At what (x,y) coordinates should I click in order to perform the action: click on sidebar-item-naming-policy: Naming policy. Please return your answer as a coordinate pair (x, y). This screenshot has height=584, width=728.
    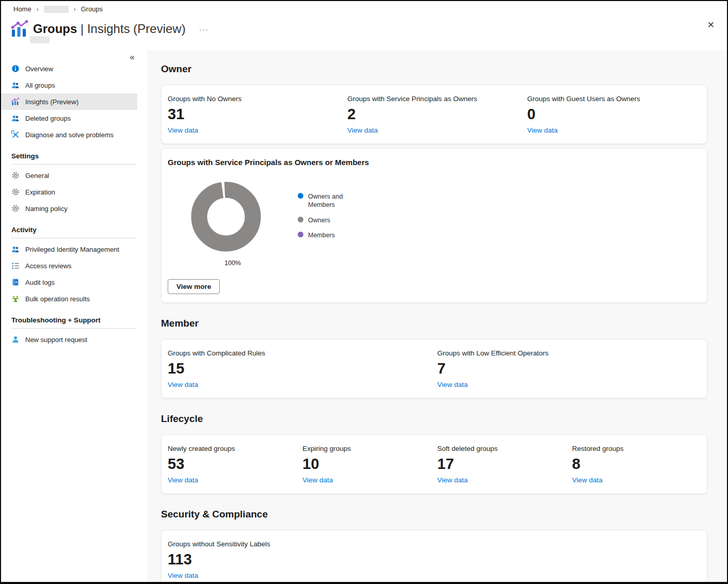
    Looking at the image, I should click on (69, 208).